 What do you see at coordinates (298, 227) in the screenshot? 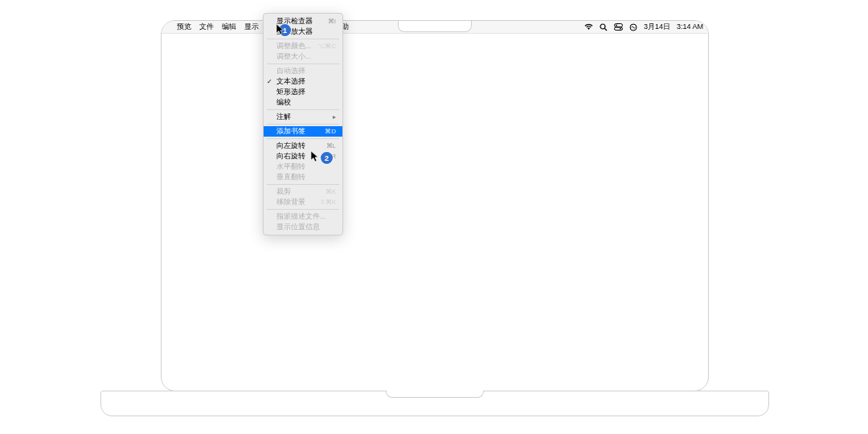
I see `menu-item-label: 显示位置信息` at bounding box center [298, 227].